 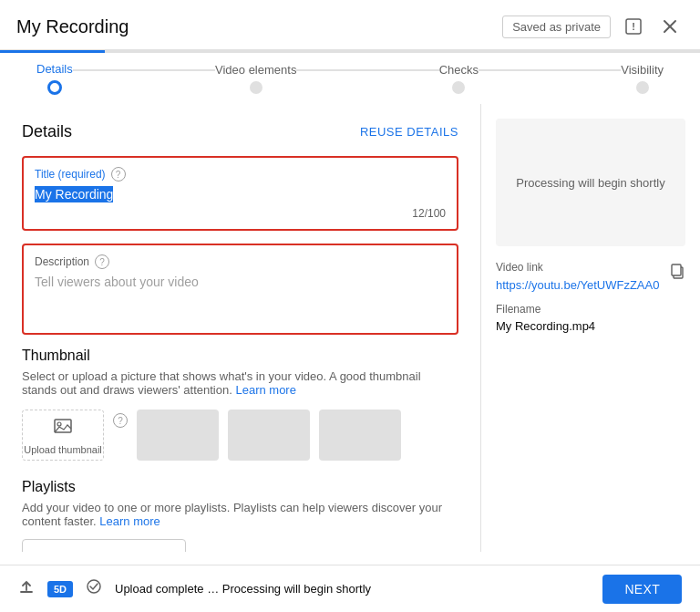 What do you see at coordinates (352, 589) in the screenshot?
I see `footer-status: Upload complete … Processing will begin …` at bounding box center [352, 589].